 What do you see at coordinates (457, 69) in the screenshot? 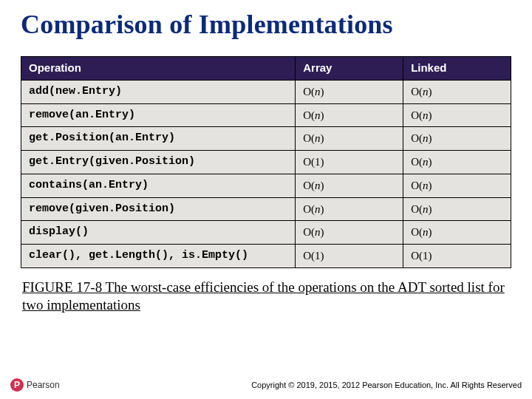
I see `col-header-linked: Linked` at bounding box center [457, 69].